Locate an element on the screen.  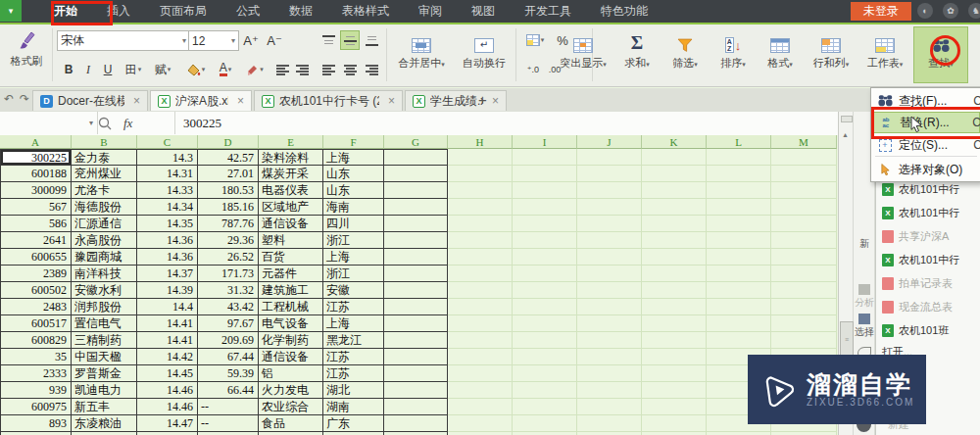
cell: 百货 is located at coordinates (291, 257).